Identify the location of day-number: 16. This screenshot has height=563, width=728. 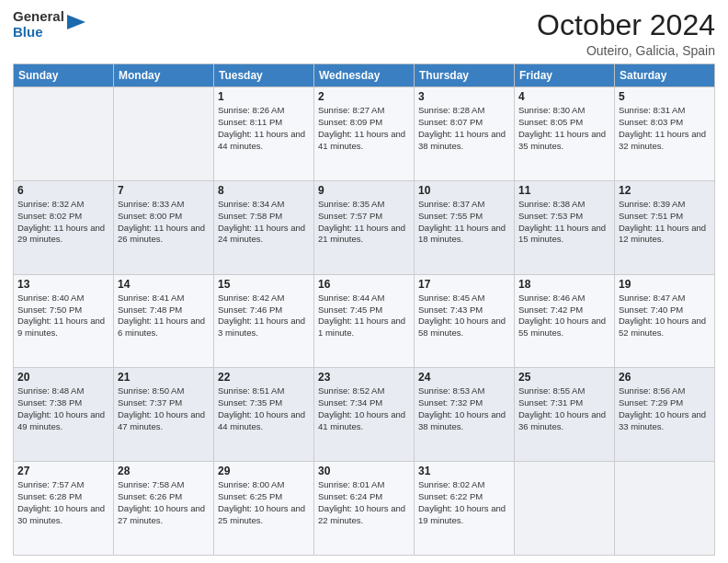
(364, 284).